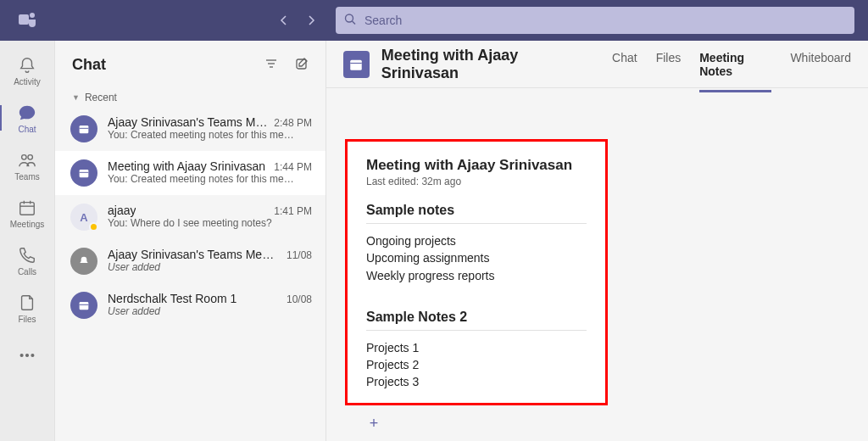  What do you see at coordinates (27, 355) in the screenshot?
I see `rail-more` at bounding box center [27, 355].